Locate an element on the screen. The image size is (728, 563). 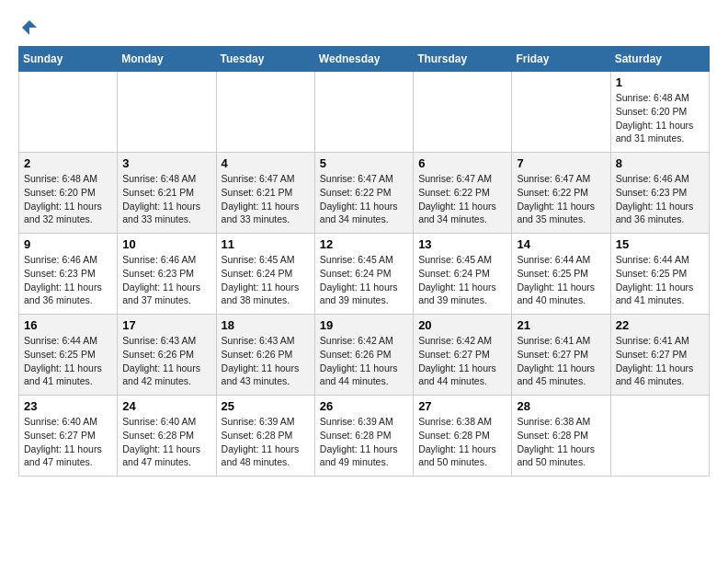
calendar-cell: 26Sunrise: 6:39 AM Sunset: 6:28 PM Dayli… is located at coordinates (364, 436).